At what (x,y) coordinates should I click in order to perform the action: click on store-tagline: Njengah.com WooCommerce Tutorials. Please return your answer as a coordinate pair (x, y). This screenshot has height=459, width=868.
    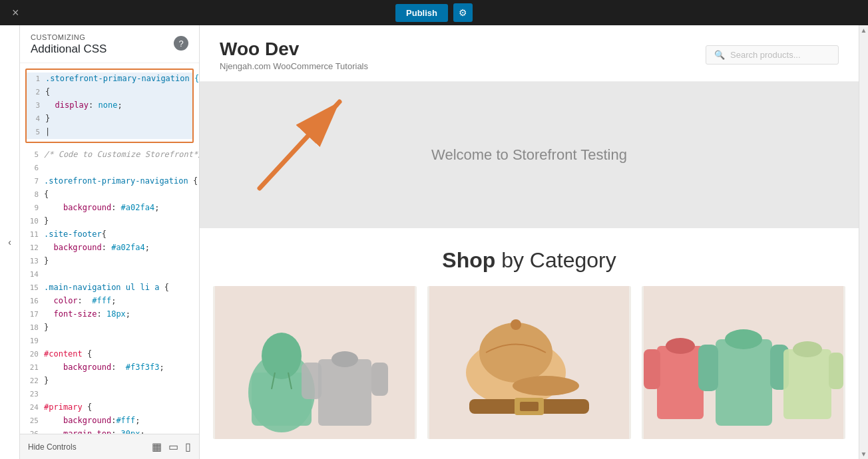
    Looking at the image, I should click on (294, 67).